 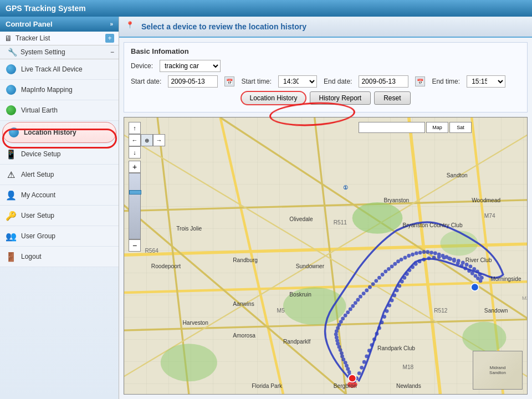 What do you see at coordinates (498, 370) in the screenshot?
I see `mini-map: MidrandSandton` at bounding box center [498, 370].